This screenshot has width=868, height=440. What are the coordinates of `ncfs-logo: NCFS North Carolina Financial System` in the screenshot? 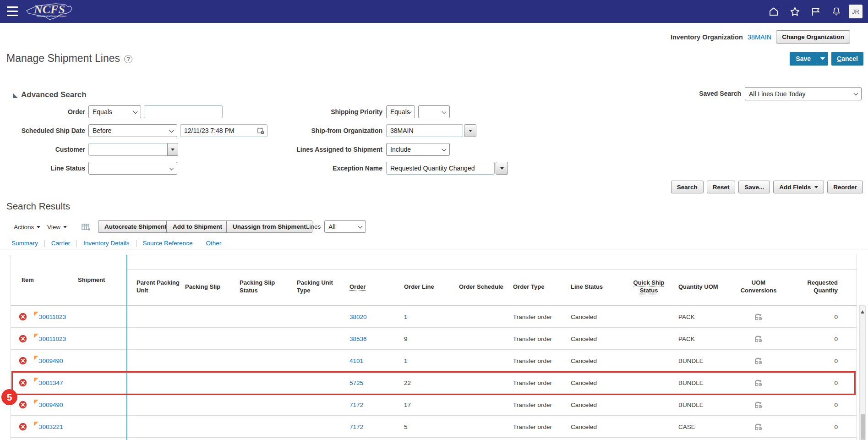 It's located at (51, 12).